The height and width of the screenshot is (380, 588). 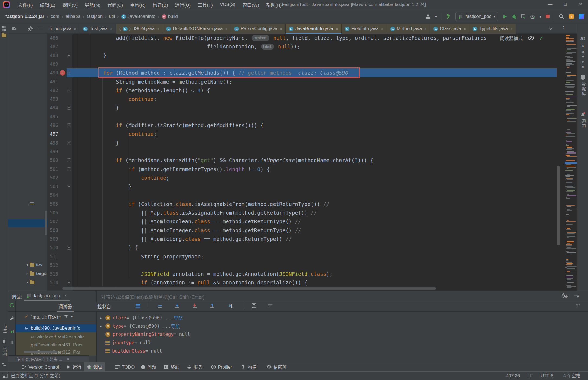 I want to click on line-number-508: 508, so click(x=53, y=230).